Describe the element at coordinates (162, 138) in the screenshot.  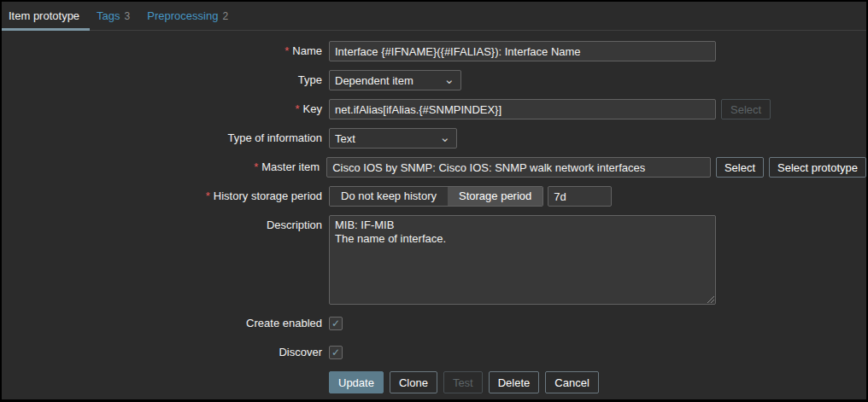
I see `type-of-information-label: Type of information` at that location.